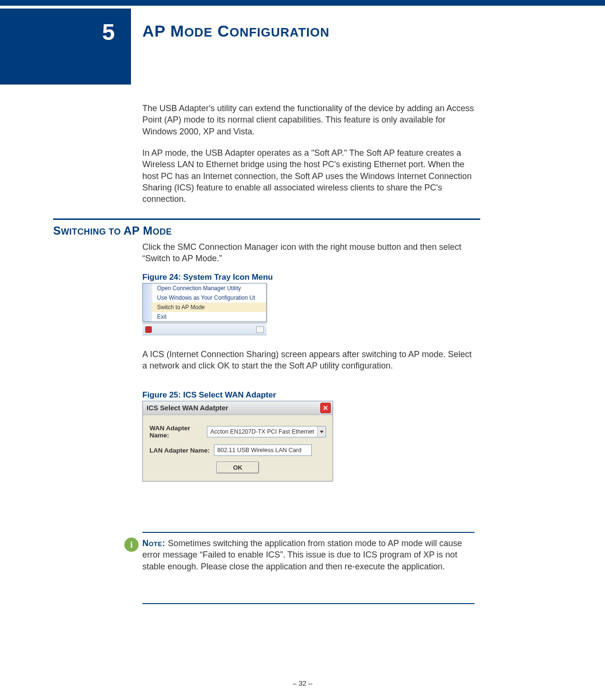 The width and height of the screenshot is (605, 700). Describe the element at coordinates (131, 545) in the screenshot. I see `info-icon: i` at that location.